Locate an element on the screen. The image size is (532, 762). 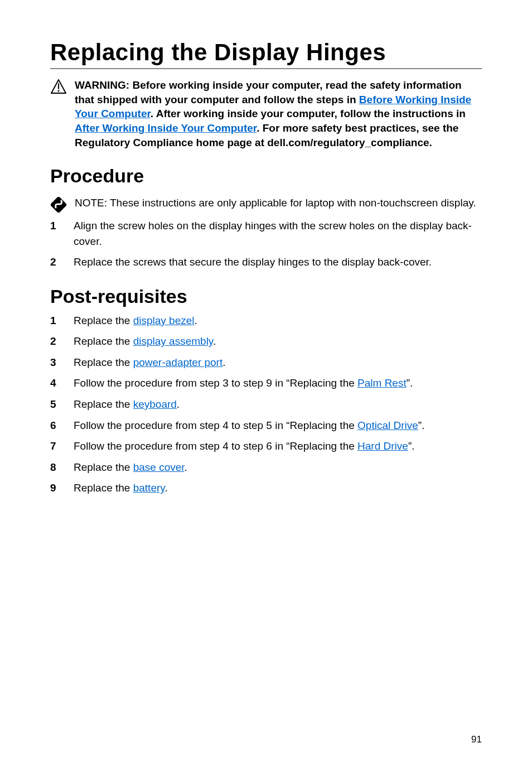
note-icon is located at coordinates (59, 204).